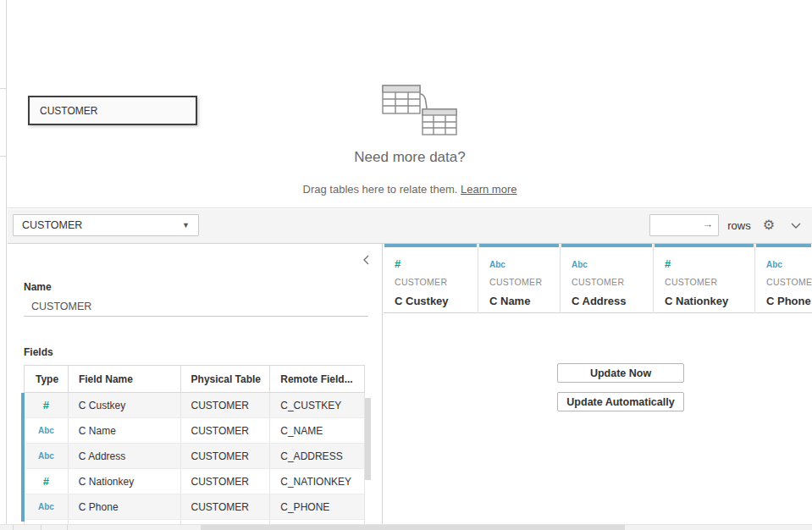 The width and height of the screenshot is (812, 530). I want to click on field-name-cell: C Nationkey, so click(125, 481).